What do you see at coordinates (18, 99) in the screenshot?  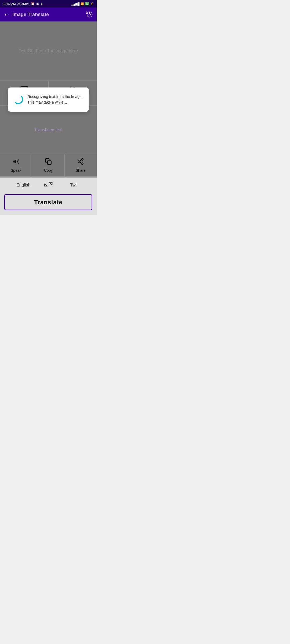 I see `loading-spinner` at bounding box center [18, 99].